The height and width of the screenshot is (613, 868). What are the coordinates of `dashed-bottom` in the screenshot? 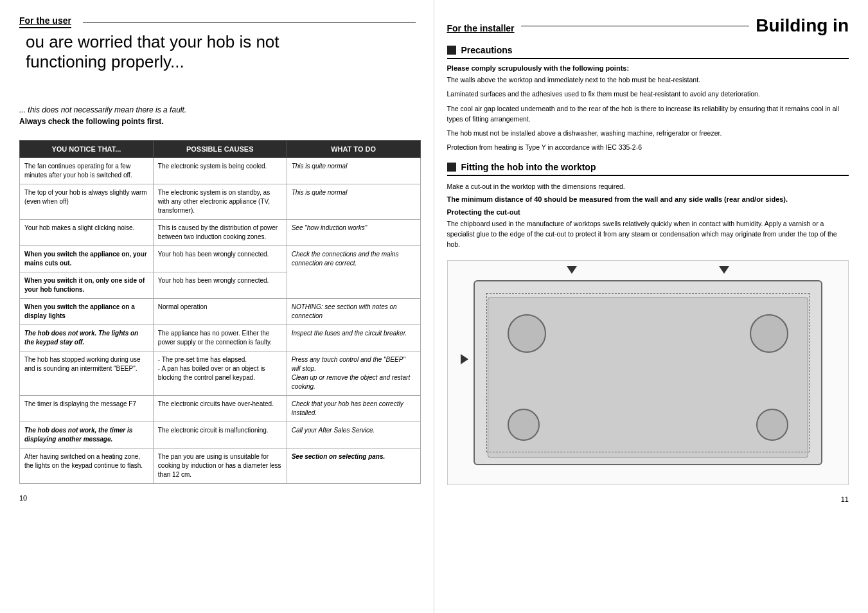 It's located at (648, 452).